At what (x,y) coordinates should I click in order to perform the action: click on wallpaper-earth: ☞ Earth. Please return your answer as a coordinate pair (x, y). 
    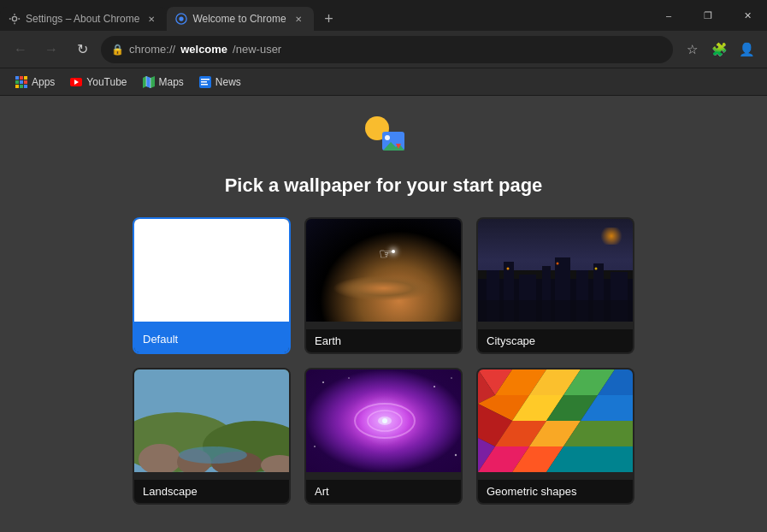
    Looking at the image, I should click on (383, 286).